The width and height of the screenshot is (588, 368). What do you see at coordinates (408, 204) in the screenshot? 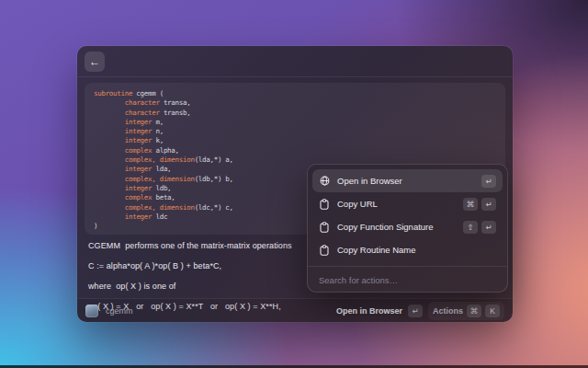
I see `menu-item-copy-url: Copy URL⌘↵` at bounding box center [408, 204].